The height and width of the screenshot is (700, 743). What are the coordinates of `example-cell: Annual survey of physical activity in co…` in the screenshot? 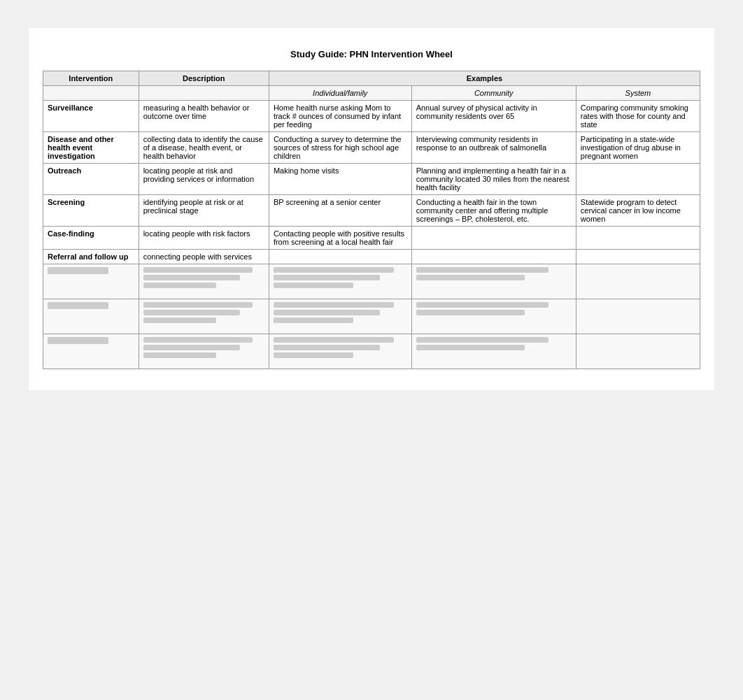 It's located at (494, 116).